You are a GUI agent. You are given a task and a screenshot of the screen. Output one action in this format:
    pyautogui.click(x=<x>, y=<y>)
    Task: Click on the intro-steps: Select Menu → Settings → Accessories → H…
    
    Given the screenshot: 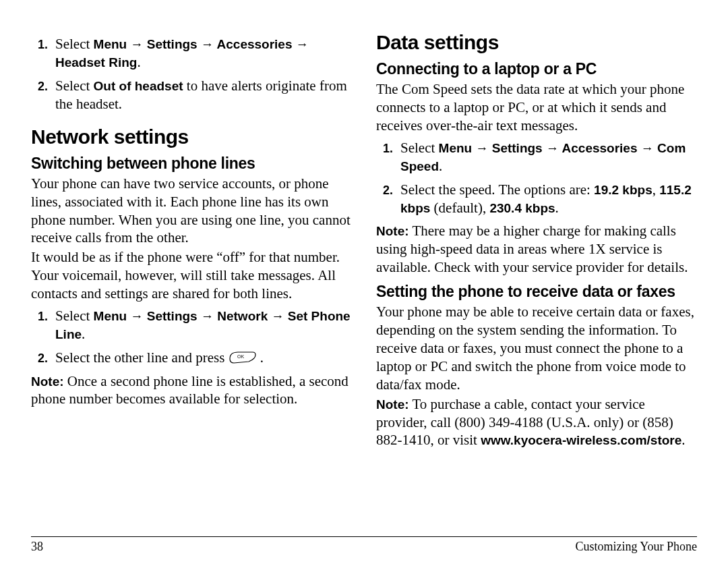 What is the action you would take?
    pyautogui.click(x=191, y=74)
    